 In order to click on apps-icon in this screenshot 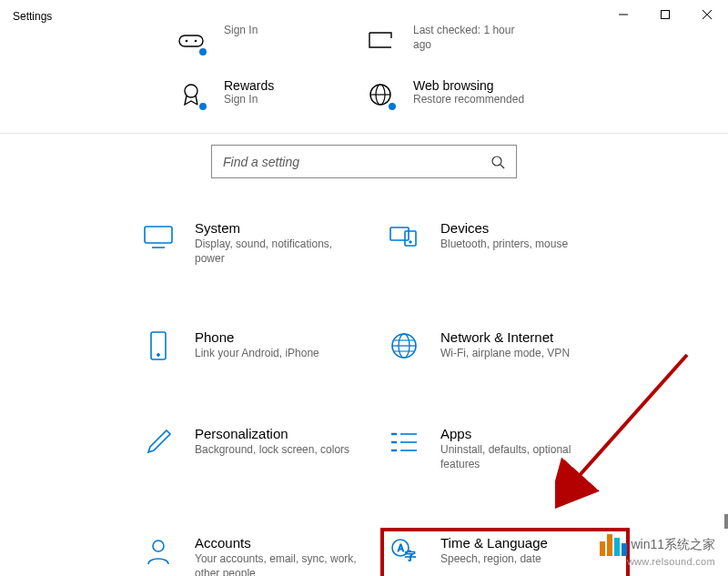, I will do `click(404, 442)`.